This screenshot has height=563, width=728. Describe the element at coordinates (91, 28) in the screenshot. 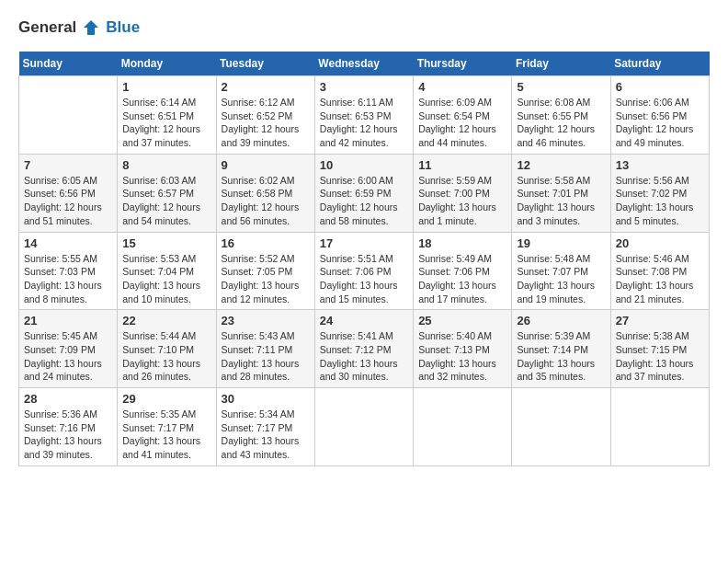

I see `logo-bird-icon` at that location.